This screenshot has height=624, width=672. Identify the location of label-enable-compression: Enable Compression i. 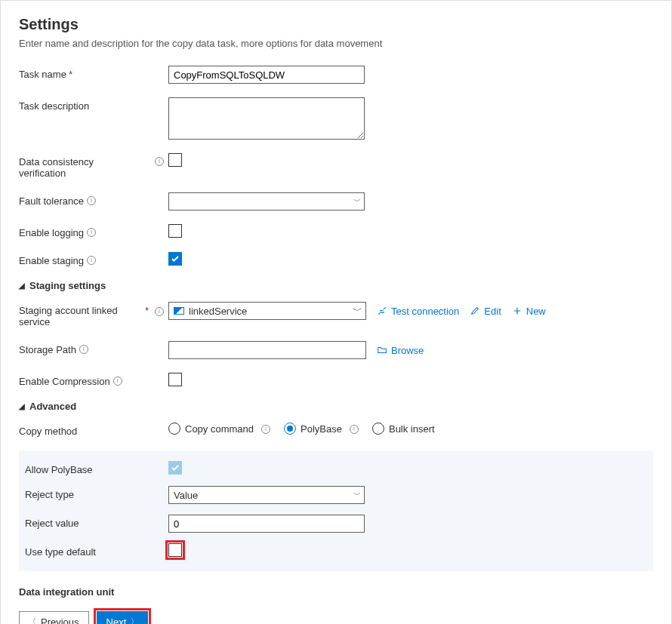
(94, 380).